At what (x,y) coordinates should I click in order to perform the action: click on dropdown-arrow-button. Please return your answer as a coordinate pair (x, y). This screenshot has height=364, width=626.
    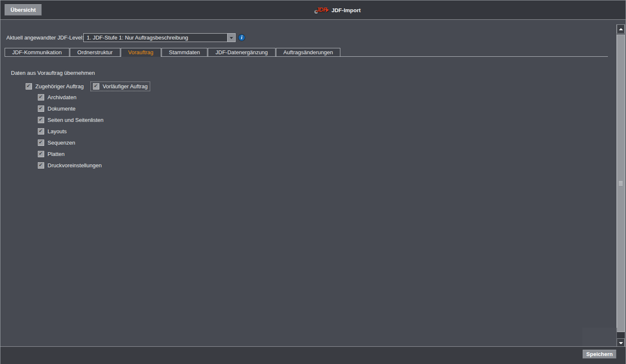
    Looking at the image, I should click on (231, 38).